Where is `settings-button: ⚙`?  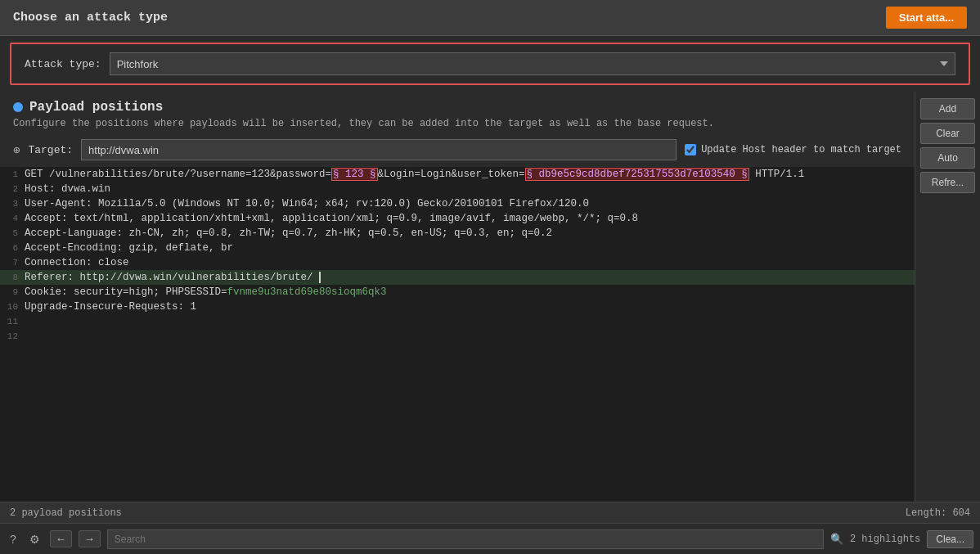
settings-button: ⚙ is located at coordinates (34, 539).